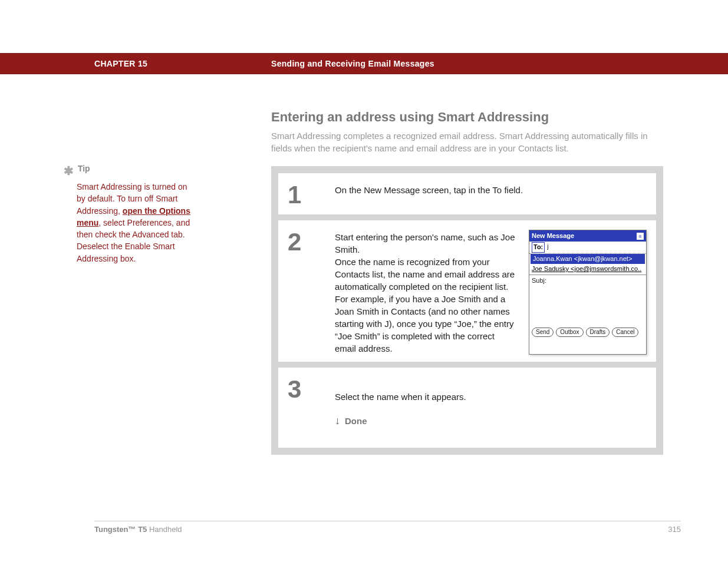 The width and height of the screenshot is (728, 562). What do you see at coordinates (84, 168) in the screenshot?
I see `tip-label: Tip` at bounding box center [84, 168].